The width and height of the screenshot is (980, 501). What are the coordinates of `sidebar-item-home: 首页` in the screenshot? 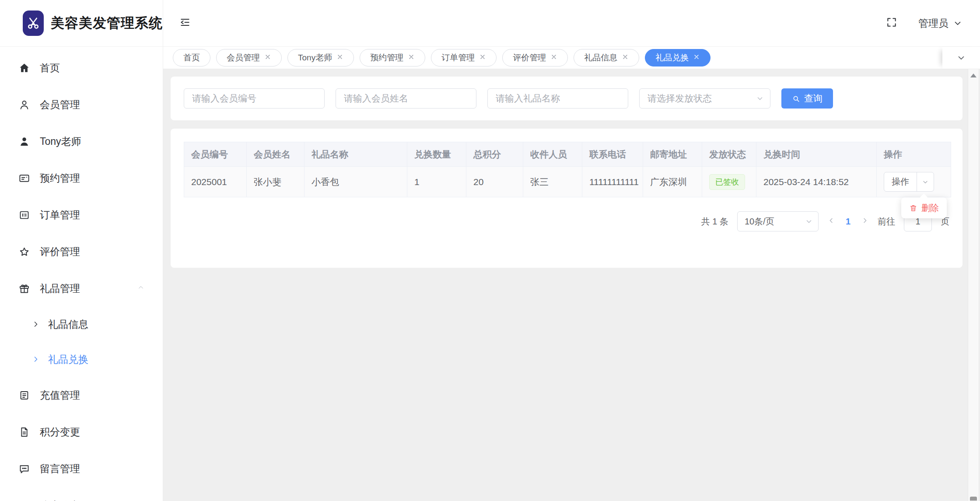 It's located at (81, 68).